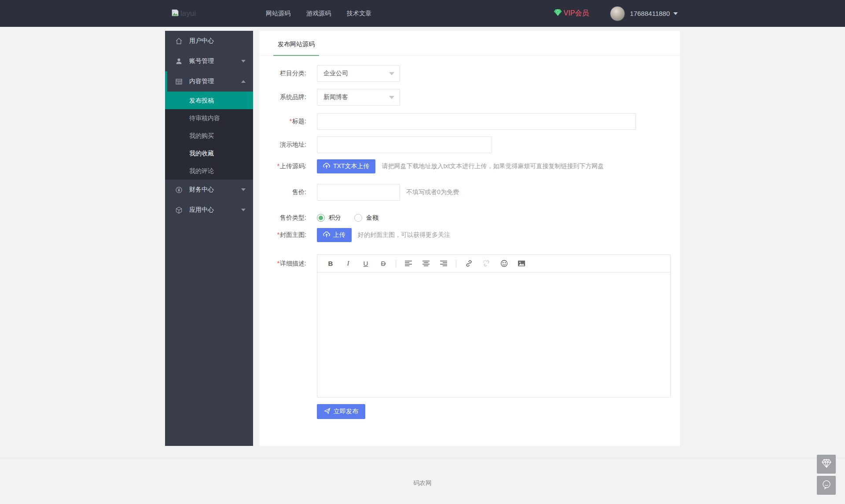  Describe the element at coordinates (433, 192) in the screenshot. I see `price-hint: 不填写或者0为免费` at that location.